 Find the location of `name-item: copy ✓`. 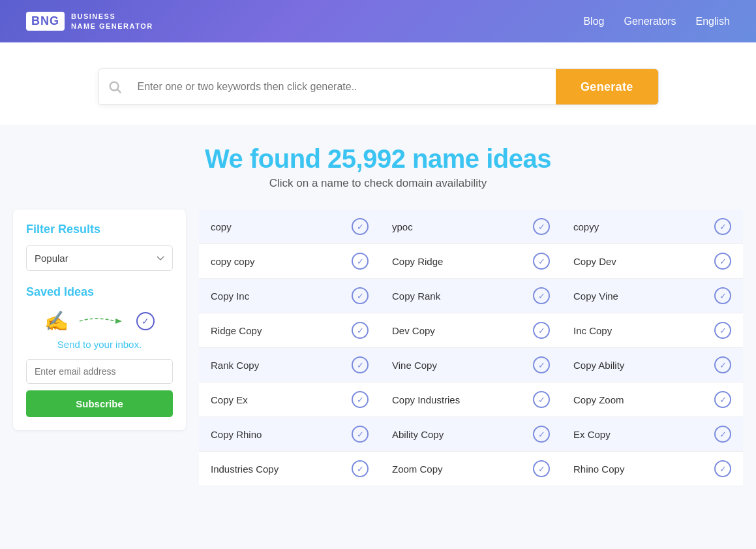

name-item: copy ✓ is located at coordinates (290, 227).